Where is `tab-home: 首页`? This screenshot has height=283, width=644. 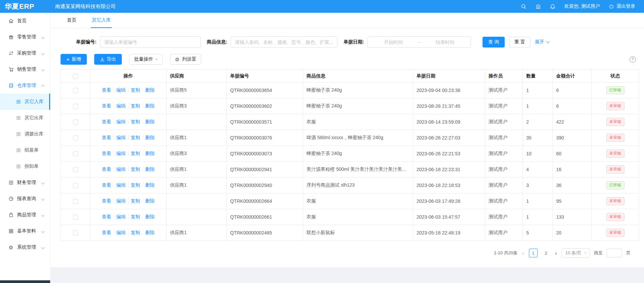
tab-home: 首页 is located at coordinates (72, 20).